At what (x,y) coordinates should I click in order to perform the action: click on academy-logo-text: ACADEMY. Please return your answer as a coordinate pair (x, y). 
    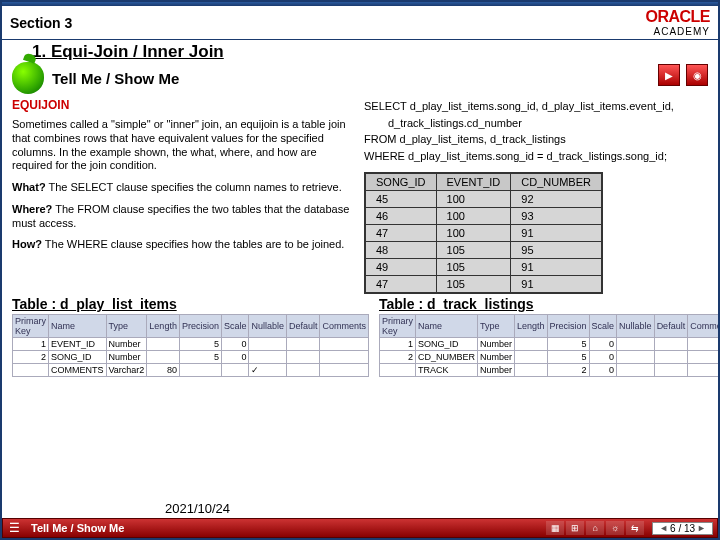
    Looking at the image, I should click on (678, 32).